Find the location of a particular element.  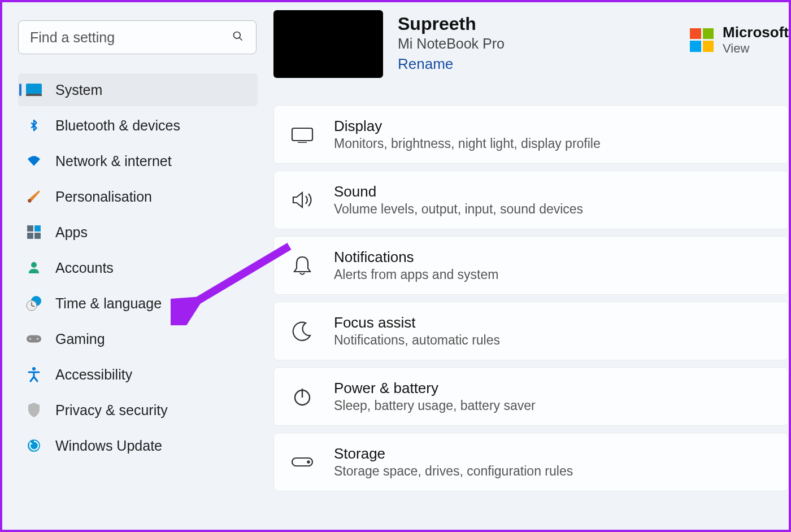

sidebar-item-time-language: Time & language is located at coordinates (138, 303).